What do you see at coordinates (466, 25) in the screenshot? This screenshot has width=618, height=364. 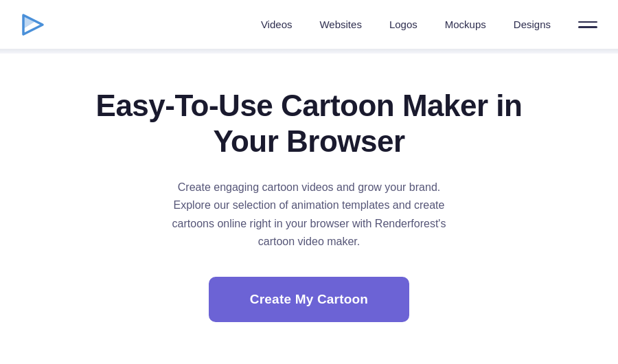 I see `nav-item-mockups: Mockups` at bounding box center [466, 25].